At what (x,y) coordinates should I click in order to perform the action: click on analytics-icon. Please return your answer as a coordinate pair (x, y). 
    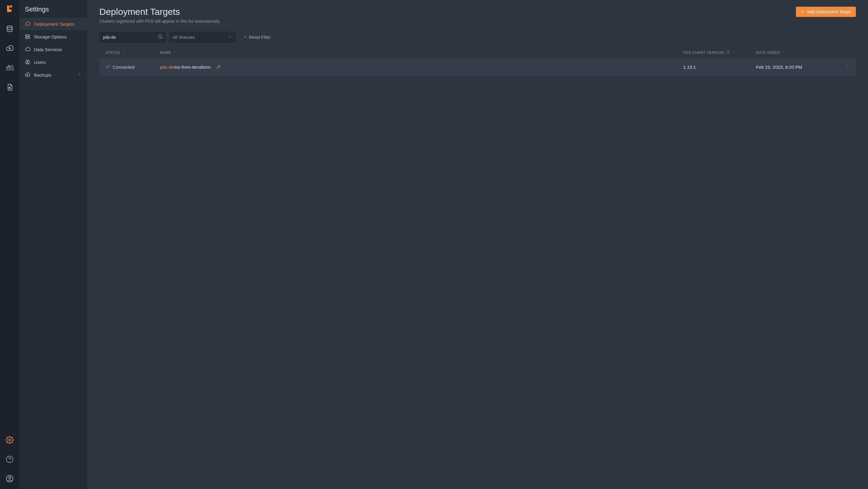
    Looking at the image, I should click on (9, 69).